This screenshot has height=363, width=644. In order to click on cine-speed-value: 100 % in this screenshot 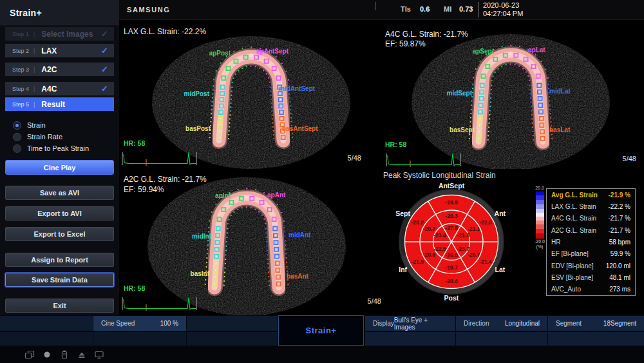, I will do `click(169, 324)`.